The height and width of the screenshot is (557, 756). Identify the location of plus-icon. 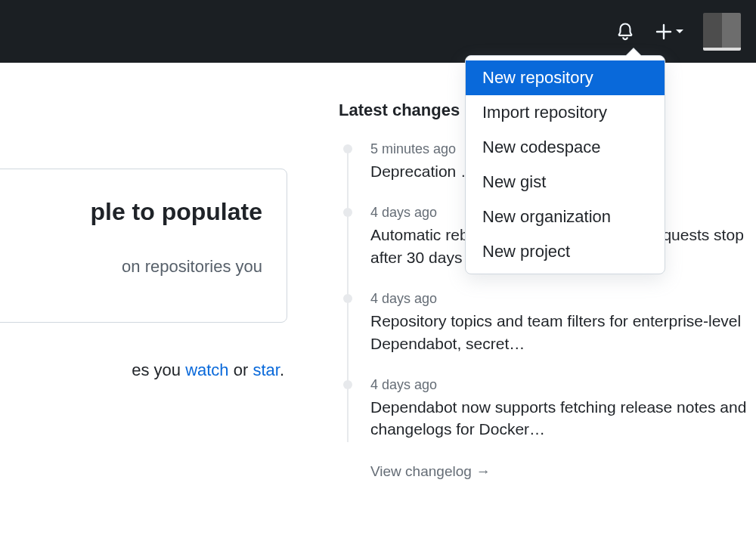
(664, 32).